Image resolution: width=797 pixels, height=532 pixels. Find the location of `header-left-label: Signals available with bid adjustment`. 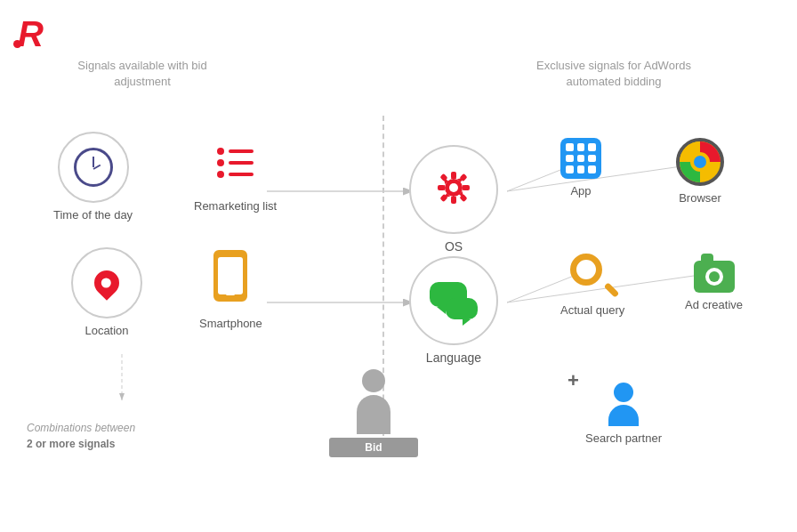

header-left-label: Signals available with bid adjustment is located at coordinates (142, 74).